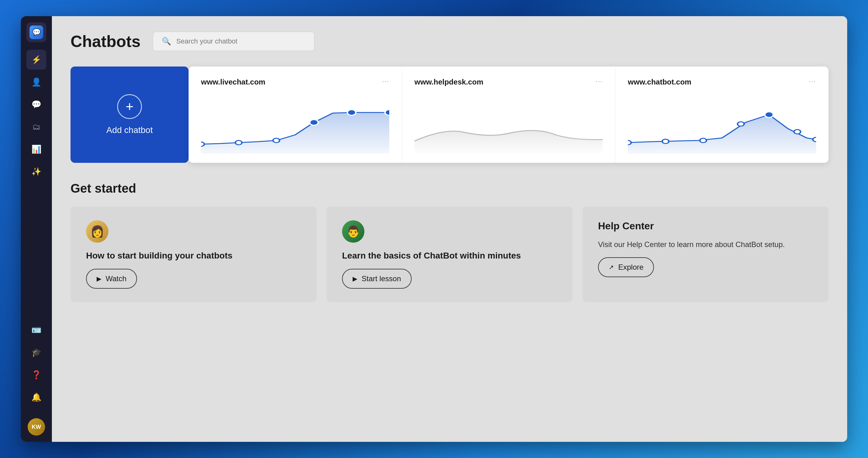 The image size is (868, 458). Describe the element at coordinates (36, 229) in the screenshot. I see `sidebar: 💬 ⚡ 👤 💬 🗂 📊 ✨ 🪪 🎓 ❓ 🔔` at that location.